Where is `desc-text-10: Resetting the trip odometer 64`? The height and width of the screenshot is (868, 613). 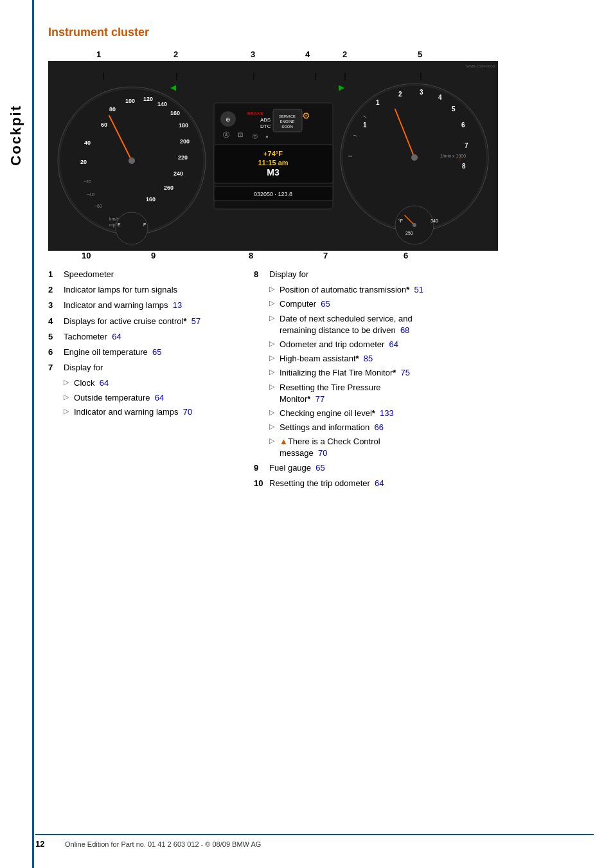 desc-text-10: Resetting the trip odometer 64 is located at coordinates (326, 484).